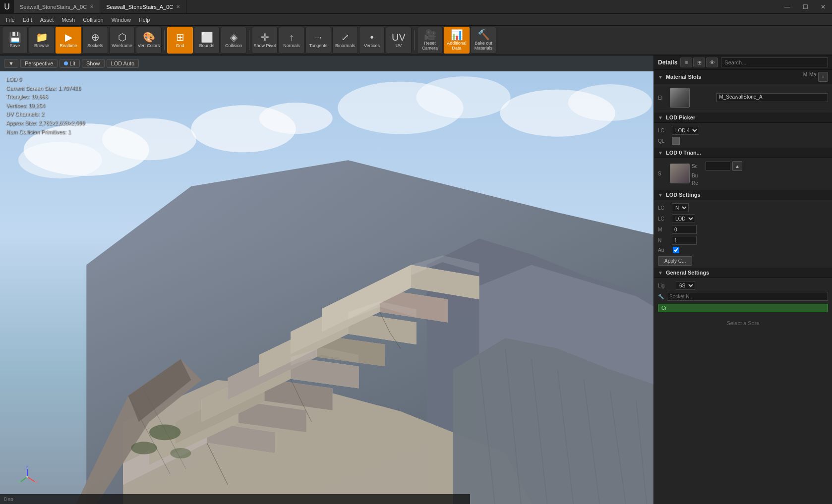  What do you see at coordinates (207, 40) in the screenshot?
I see `toolbar-bounds: ⬜ Bounds` at bounding box center [207, 40].